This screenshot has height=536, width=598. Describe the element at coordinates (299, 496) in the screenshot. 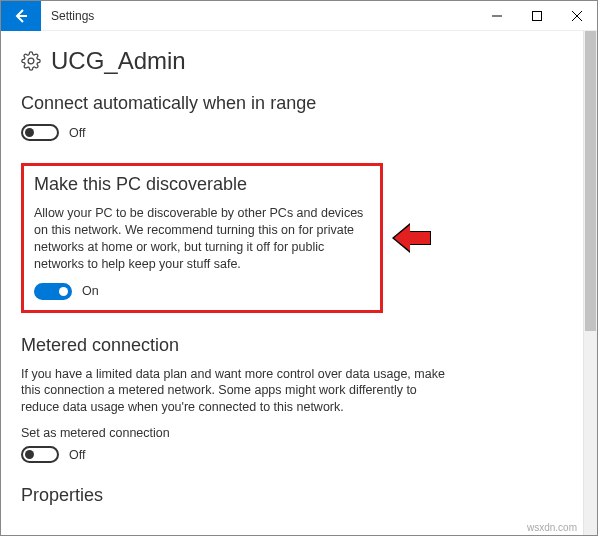

I see `section-title: Properties` at that location.